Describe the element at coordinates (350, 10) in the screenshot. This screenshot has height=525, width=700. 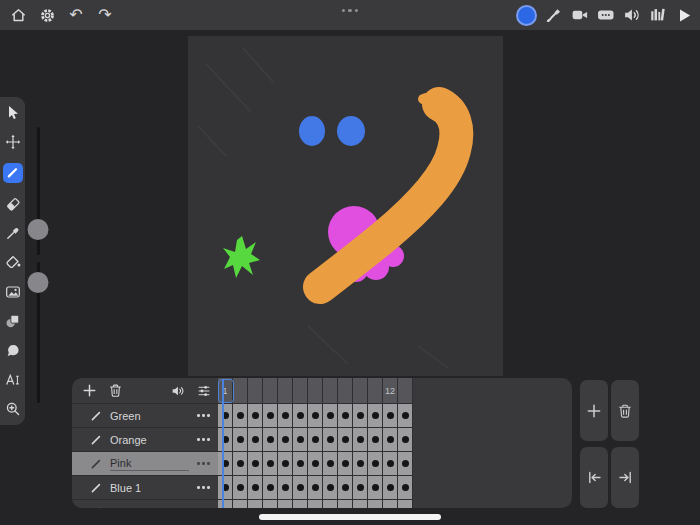
I see `window-handle` at that location.